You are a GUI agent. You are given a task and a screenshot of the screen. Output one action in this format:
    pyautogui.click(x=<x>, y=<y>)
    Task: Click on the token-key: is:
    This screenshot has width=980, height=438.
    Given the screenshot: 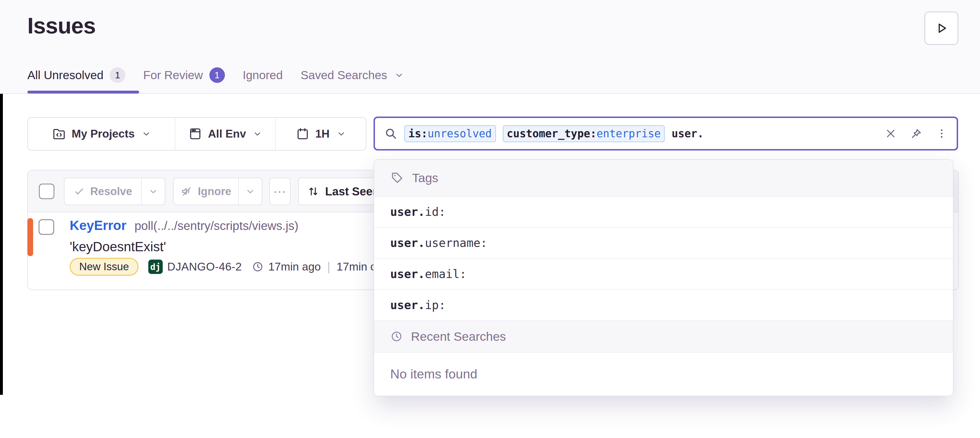 What is the action you would take?
    pyautogui.click(x=418, y=134)
    